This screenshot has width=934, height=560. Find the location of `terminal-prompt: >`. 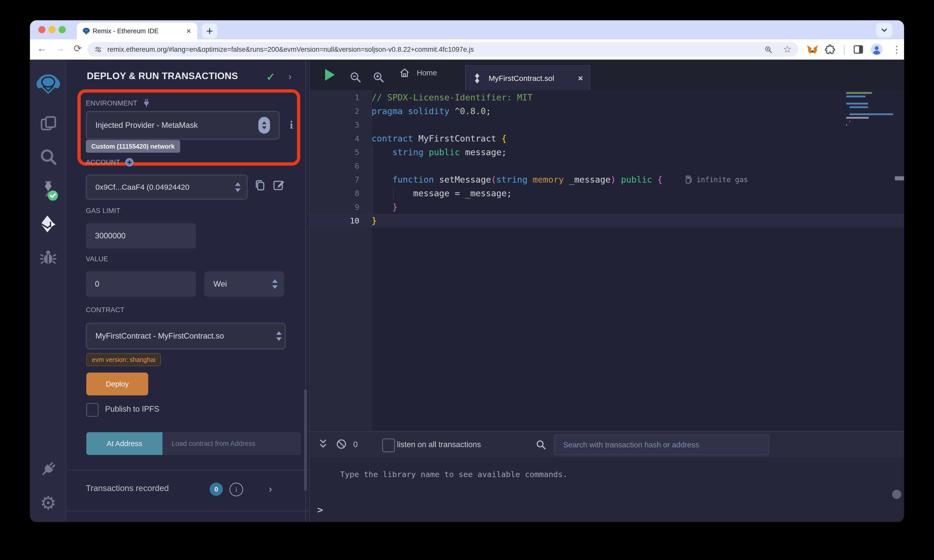

terminal-prompt: > is located at coordinates (320, 510).